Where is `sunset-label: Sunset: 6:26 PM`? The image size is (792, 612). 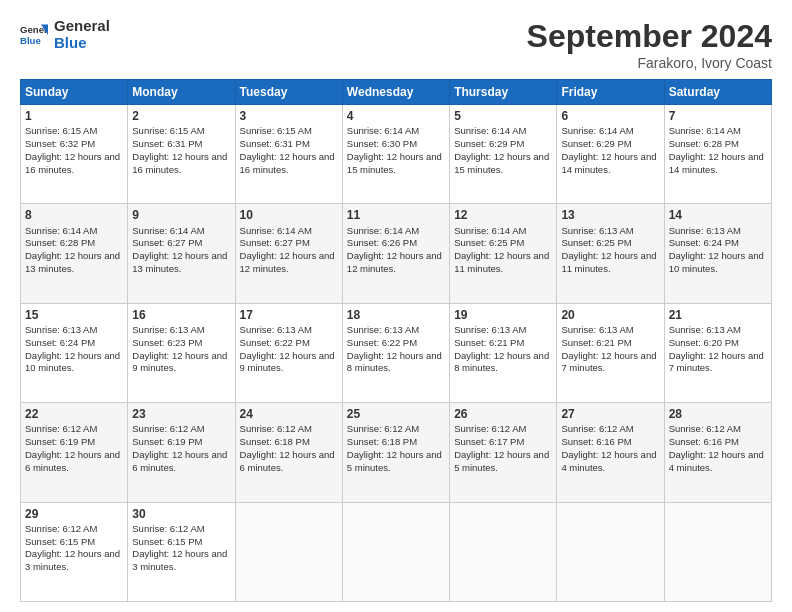
sunset-label: Sunset: 6:26 PM is located at coordinates (382, 242).